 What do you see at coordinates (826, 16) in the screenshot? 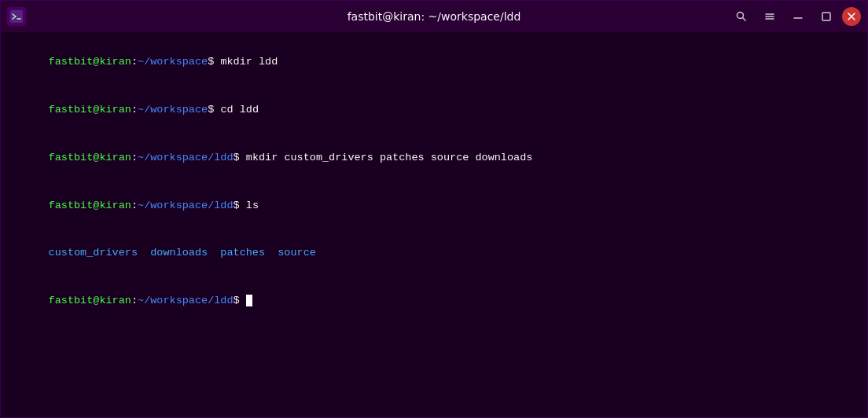
I see `maximize-button` at bounding box center [826, 16].